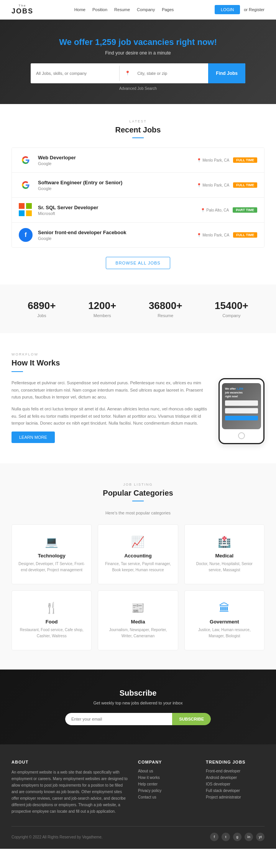 Image resolution: width=276 pixels, height=868 pixels. Describe the element at coordinates (117, 185) in the screenshot. I see `job-info: Software Engineer (Entry or Senior) Goog…` at that location.